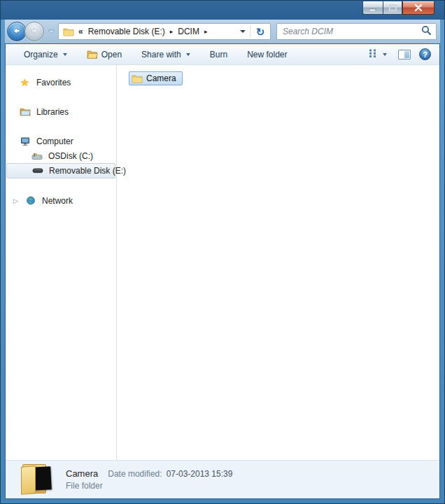 This screenshot has height=504, width=445. I want to click on selected-folder-icon, so click(38, 479).